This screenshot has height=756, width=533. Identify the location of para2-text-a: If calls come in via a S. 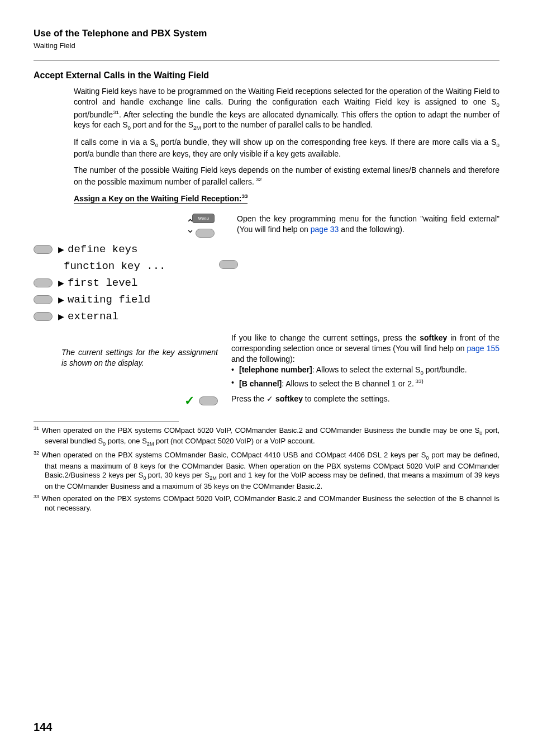
(115, 142).